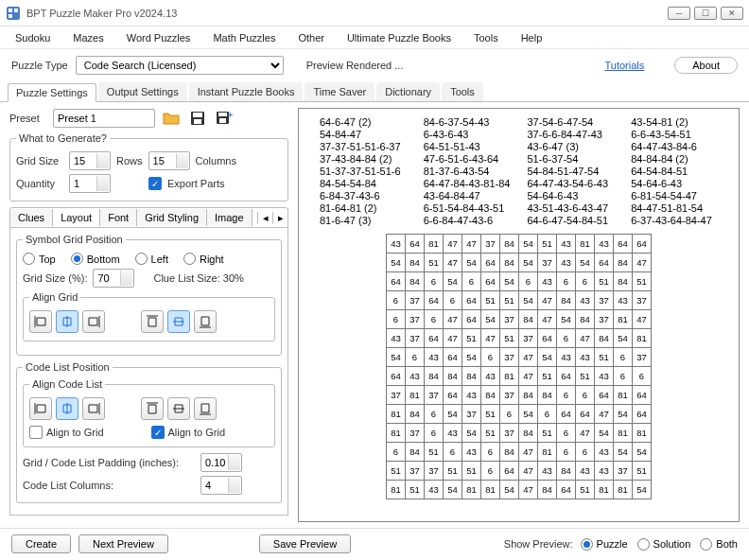 The height and width of the screenshot is (560, 749). Describe the element at coordinates (179, 409) in the screenshot. I see `code-align-v-middle` at that location.